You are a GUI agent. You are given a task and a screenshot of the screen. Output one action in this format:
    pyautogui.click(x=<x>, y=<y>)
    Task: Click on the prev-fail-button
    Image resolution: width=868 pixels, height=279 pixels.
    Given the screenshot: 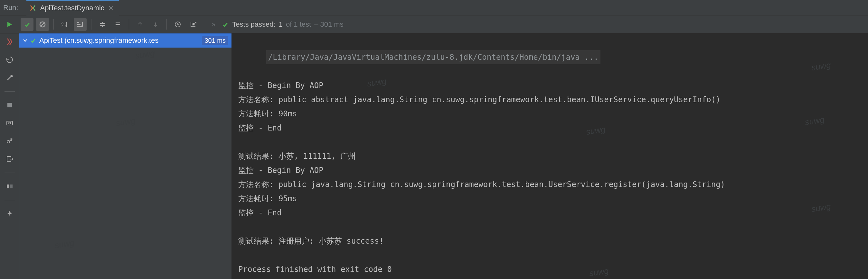 What is the action you would take?
    pyautogui.click(x=140, y=24)
    